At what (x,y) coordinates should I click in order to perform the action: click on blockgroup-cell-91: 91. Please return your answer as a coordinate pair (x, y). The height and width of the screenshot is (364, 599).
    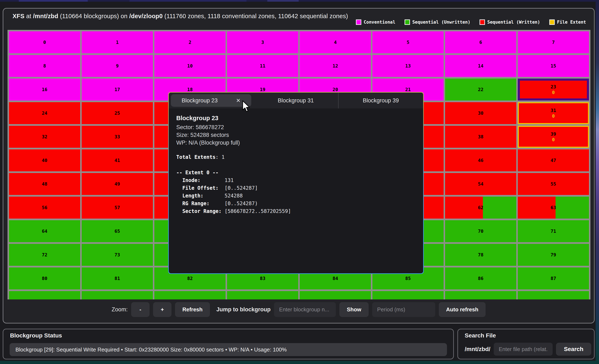
    Looking at the image, I should click on (263, 295).